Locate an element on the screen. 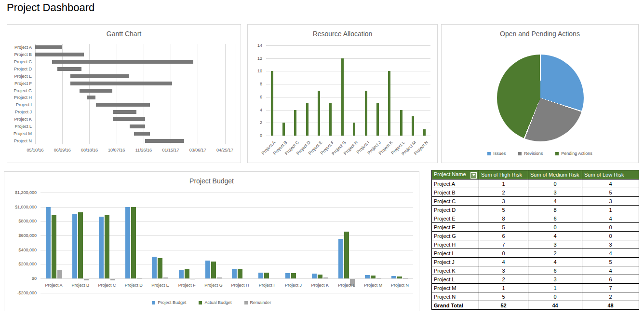  budget-category-label: Project I is located at coordinates (267, 285).